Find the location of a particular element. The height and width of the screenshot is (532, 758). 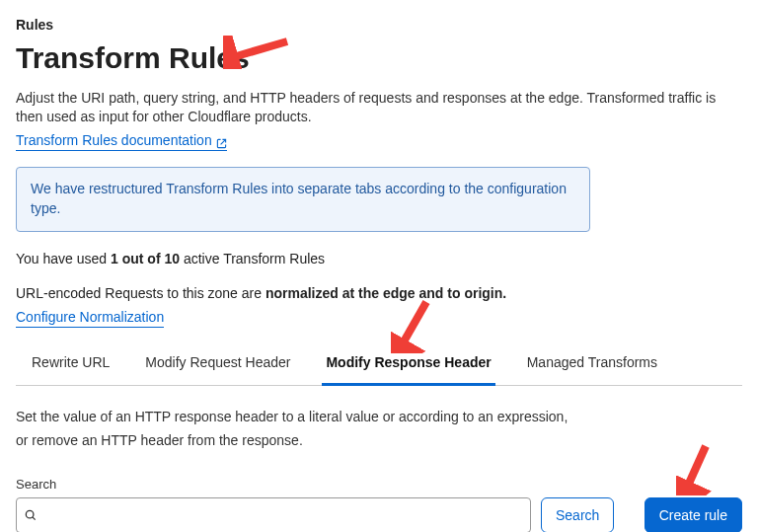

search-label: Search is located at coordinates (273, 485).